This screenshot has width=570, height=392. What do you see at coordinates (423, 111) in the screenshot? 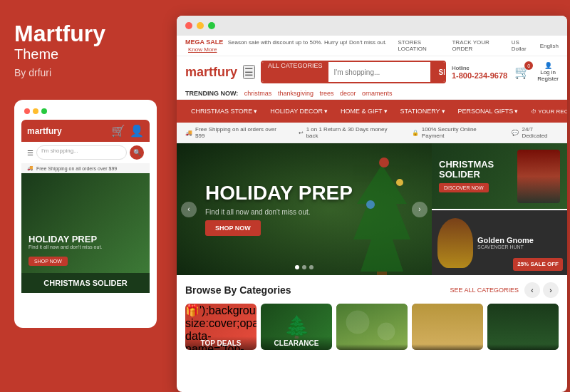
I see `nav-item-stationery: STATIONERY ▾` at bounding box center [423, 111].